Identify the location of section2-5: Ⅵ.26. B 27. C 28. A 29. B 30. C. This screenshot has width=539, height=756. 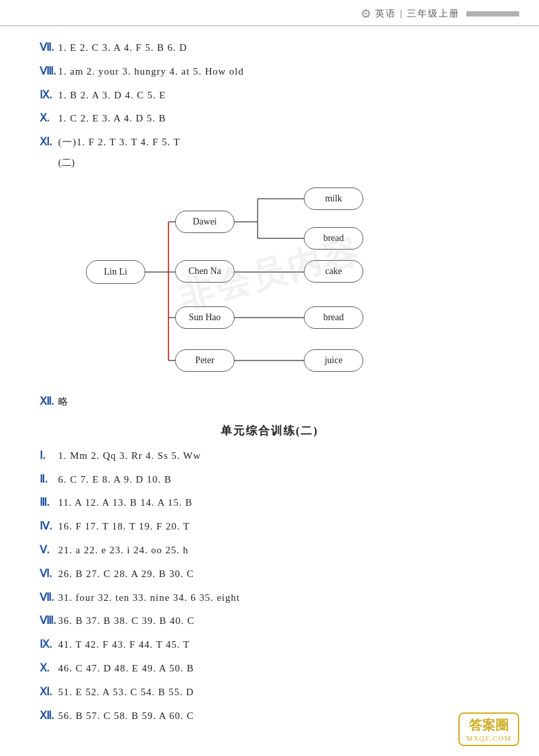
(270, 574).